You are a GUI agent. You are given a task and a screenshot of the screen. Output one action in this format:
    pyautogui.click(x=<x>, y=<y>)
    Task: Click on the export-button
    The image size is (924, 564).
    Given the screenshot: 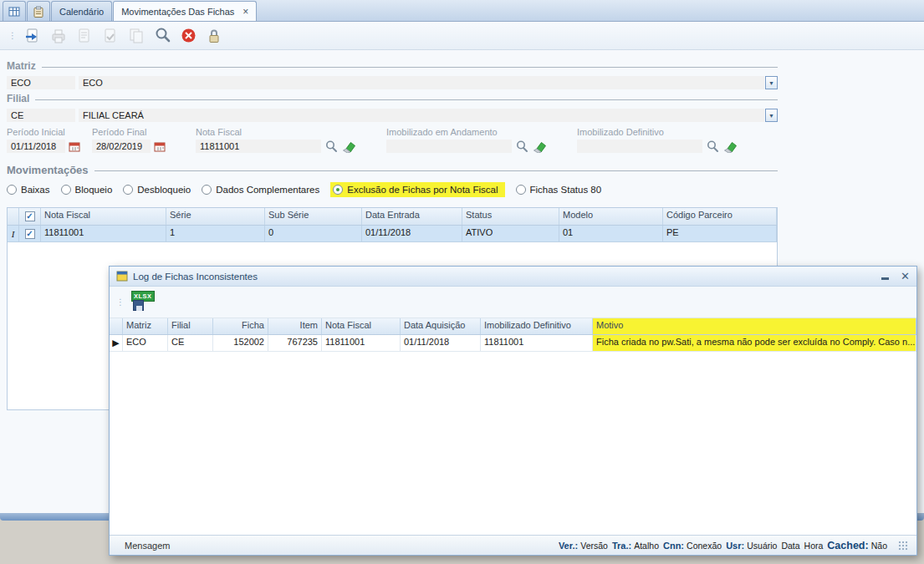 What is the action you would take?
    pyautogui.click(x=84, y=36)
    